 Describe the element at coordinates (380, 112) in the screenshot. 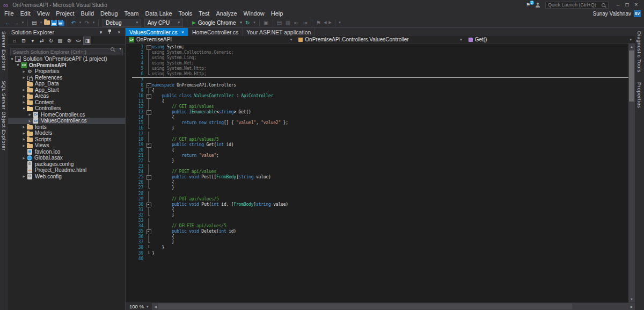

I see `code-line: 13 public IEnumerable<string> Get()` at that location.